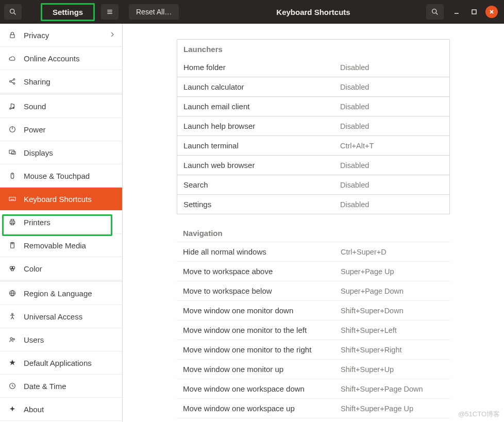  What do you see at coordinates (69, 199) in the screenshot?
I see `sidebar-item-label: Keyboard Shortcuts` at bounding box center [69, 199].